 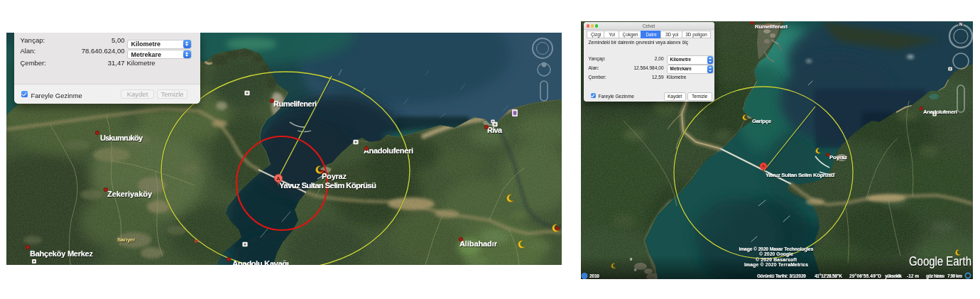 What do you see at coordinates (776, 265) in the screenshot?
I see `svg-text: Image © 2020 TerraMetrics` at bounding box center [776, 265].